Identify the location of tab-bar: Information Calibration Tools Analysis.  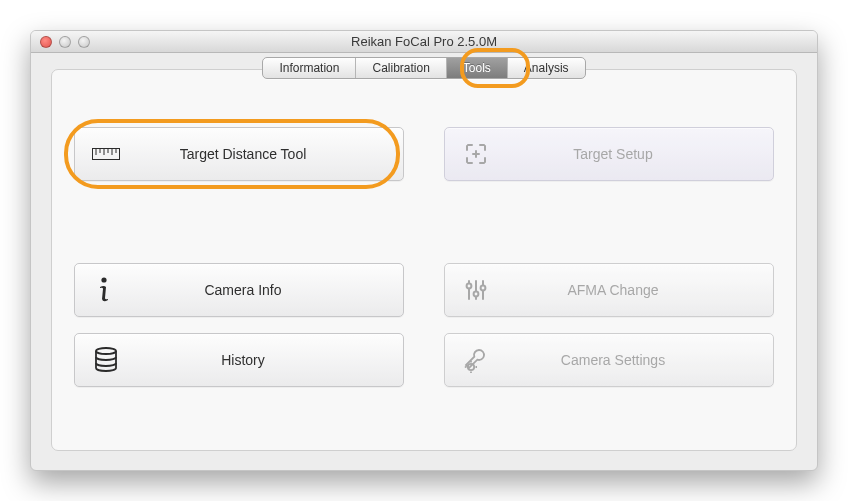
(424, 68).